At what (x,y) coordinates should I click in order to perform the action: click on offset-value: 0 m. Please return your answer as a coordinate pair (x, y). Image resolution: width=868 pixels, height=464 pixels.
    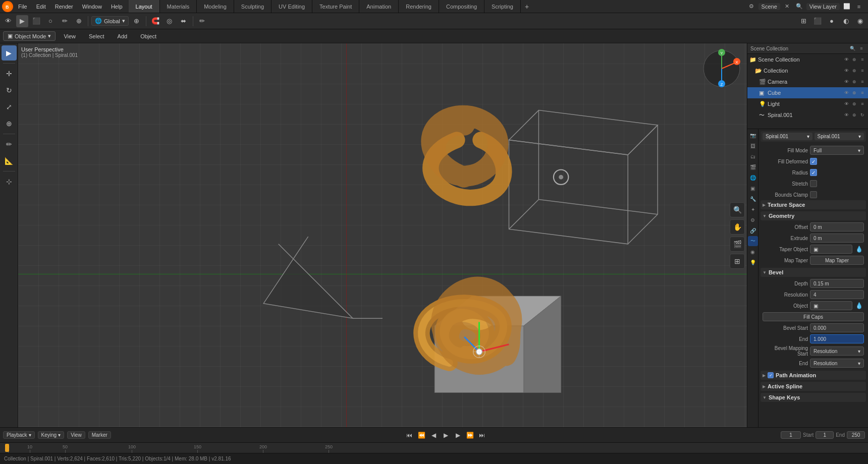
    Looking at the image, I should click on (837, 227).